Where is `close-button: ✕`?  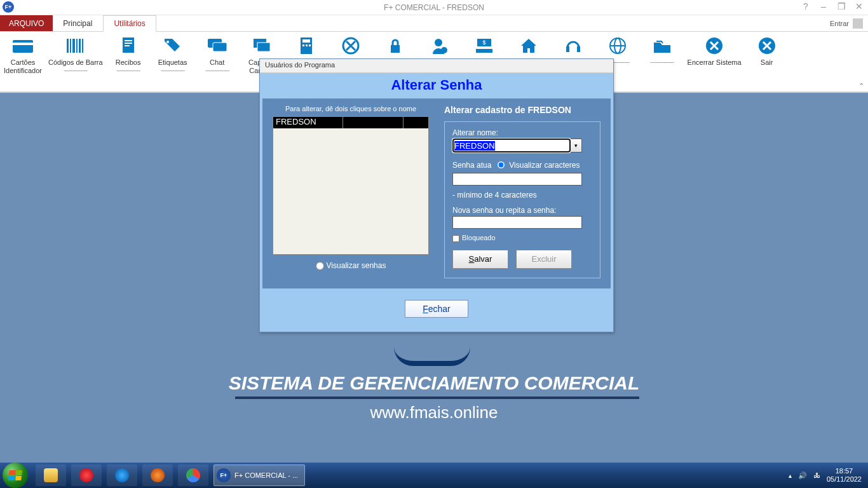 close-button: ✕ is located at coordinates (859, 6).